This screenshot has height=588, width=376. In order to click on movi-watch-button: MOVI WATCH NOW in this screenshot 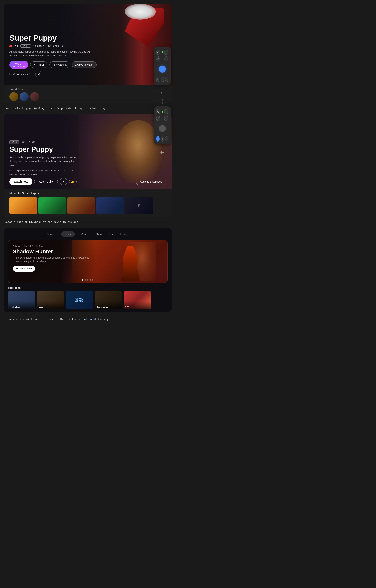, I will do `click(19, 65)`.